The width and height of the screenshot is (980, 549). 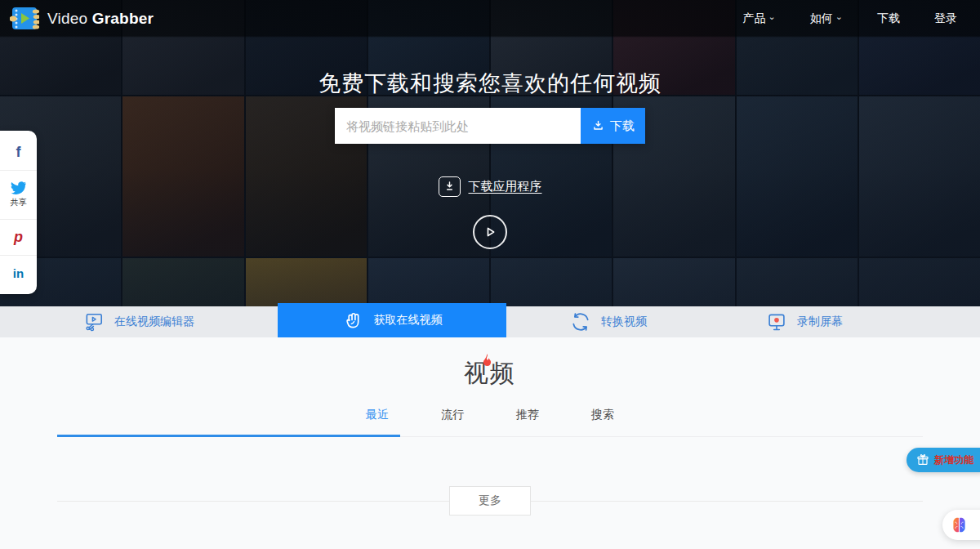 I want to click on subtab-recent: 最近, so click(x=377, y=415).